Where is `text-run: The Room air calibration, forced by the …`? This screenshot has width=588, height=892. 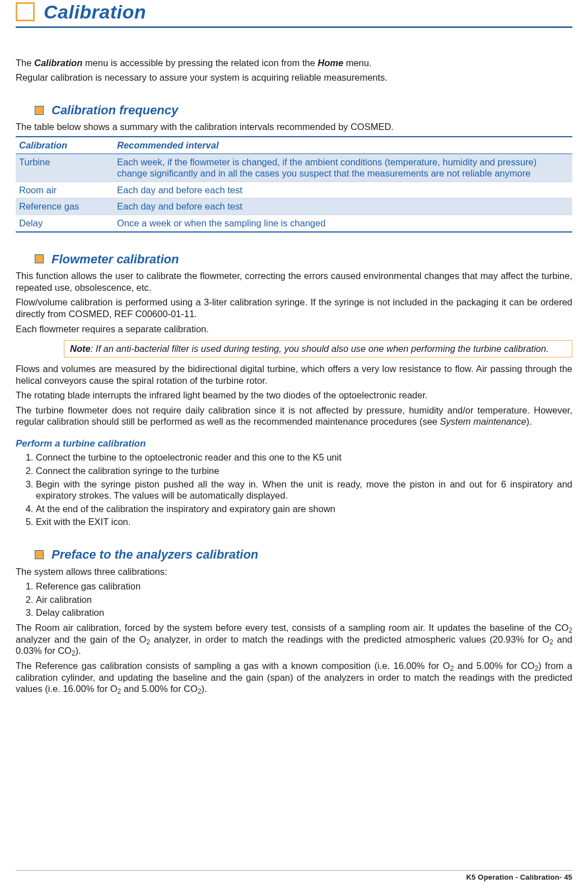 text-run: The Room air calibration, forced by the … is located at coordinates (292, 628).